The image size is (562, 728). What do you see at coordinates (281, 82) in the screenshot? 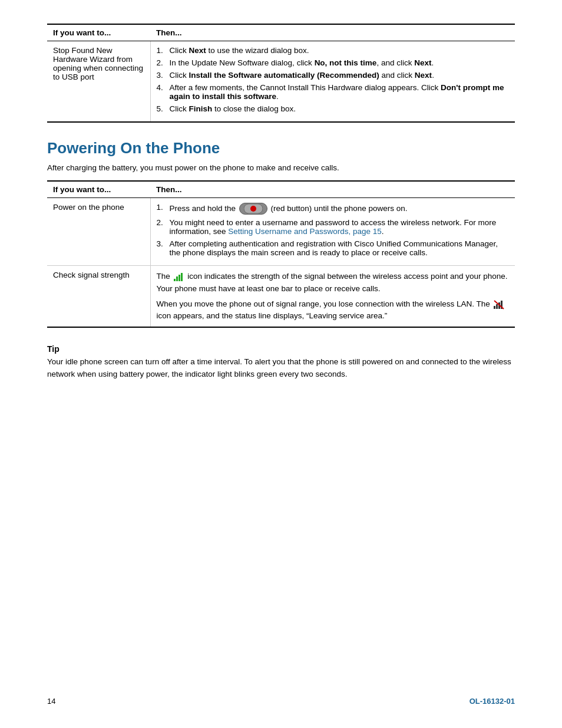
I see `table-row: Stop Found New Hardware Wizard from open…` at bounding box center [281, 82].